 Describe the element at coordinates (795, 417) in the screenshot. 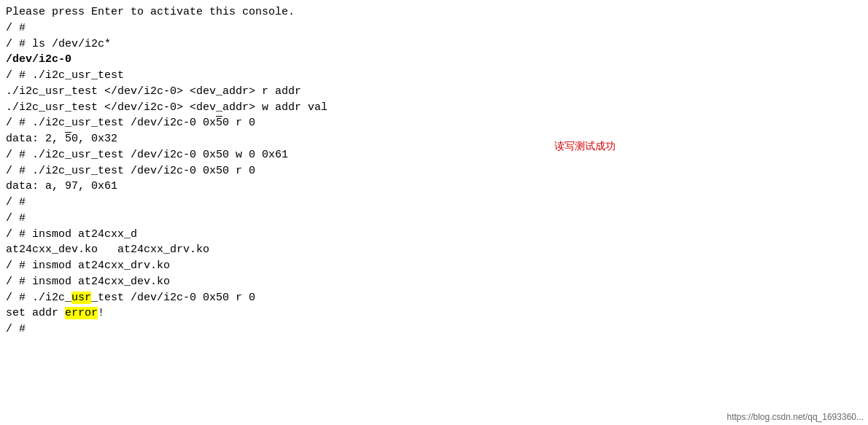

I see `watermark: https://blog.csdn.net/qq_1693360...` at that location.